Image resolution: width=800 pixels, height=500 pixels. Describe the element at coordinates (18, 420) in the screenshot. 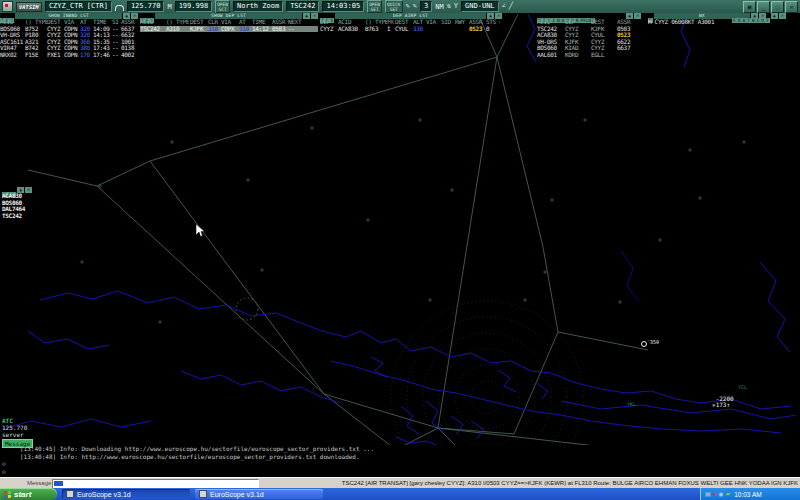

I see `atc-label: ATC` at that location.